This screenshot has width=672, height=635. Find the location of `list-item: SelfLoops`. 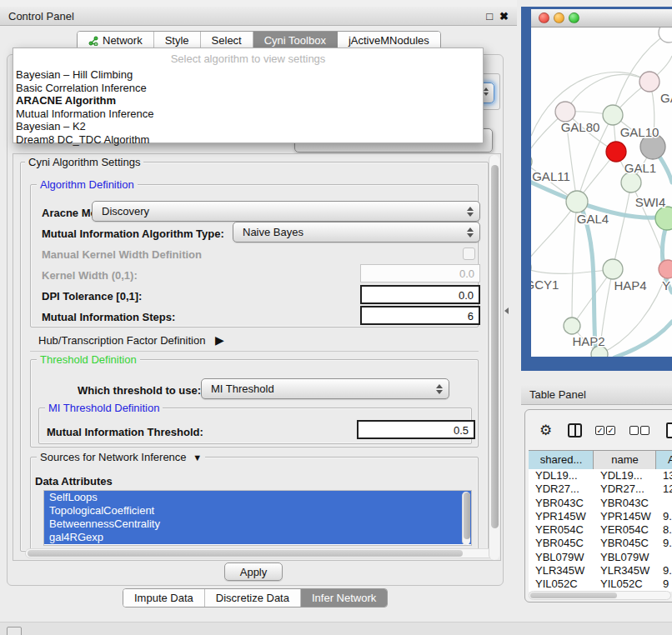

list-item: SelfLoops is located at coordinates (258, 498).